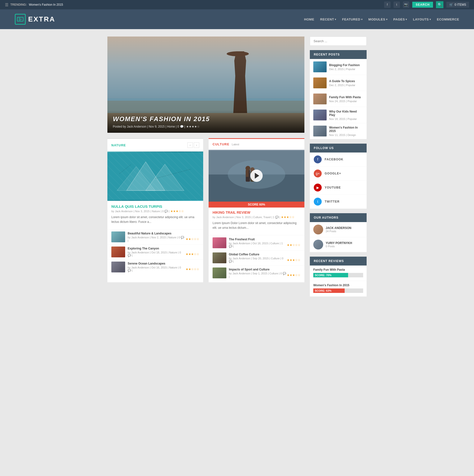  What do you see at coordinates (338, 169) in the screenshot?
I see `sidebar: RECENT POSTS Blogging For Fashion Dec 2,…` at bounding box center [338, 169].